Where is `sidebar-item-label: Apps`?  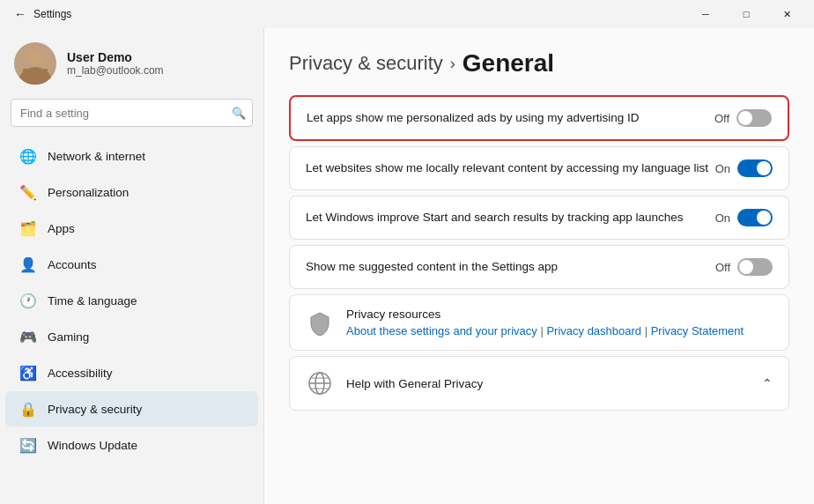
sidebar-item-label: Apps is located at coordinates (62, 229).